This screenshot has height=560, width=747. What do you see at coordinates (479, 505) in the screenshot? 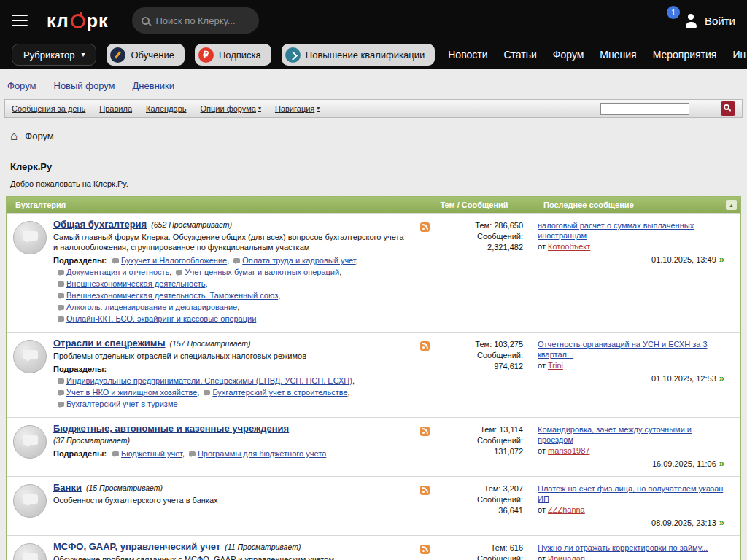
I see `forum-stats: Тем: 3,207 Сообщений: 36,641` at bounding box center [479, 505].